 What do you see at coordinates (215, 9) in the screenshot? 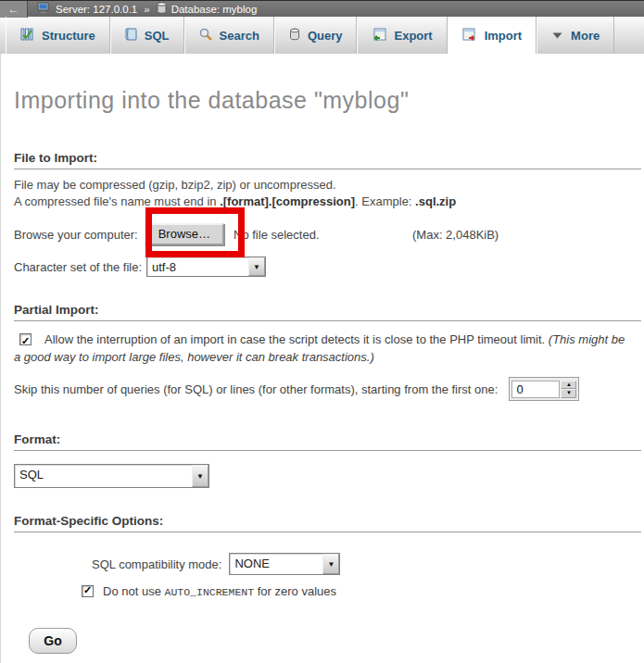
I see `breadcrumb-database: Database: myblog` at bounding box center [215, 9].